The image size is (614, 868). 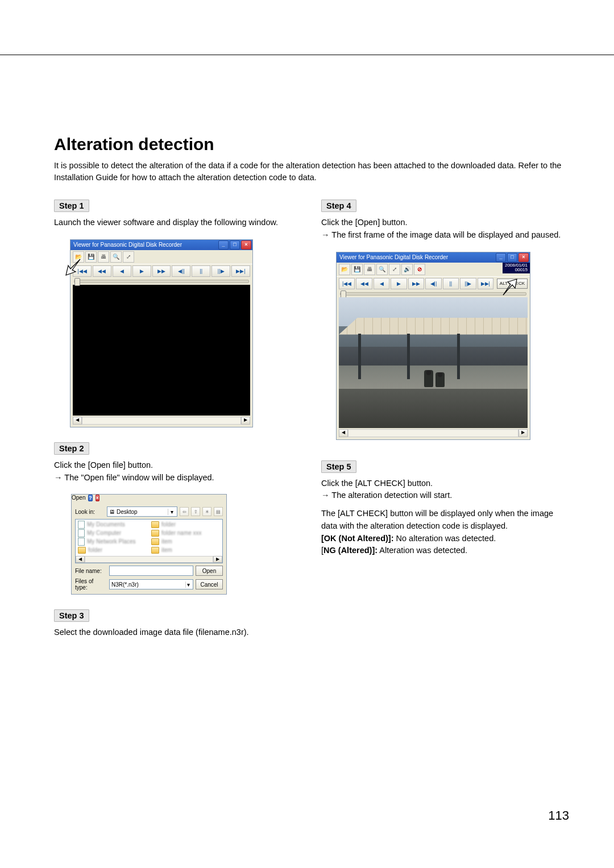 What do you see at coordinates (358, 538) in the screenshot?
I see `ok-label: [OK (Not Altered)]:` at bounding box center [358, 538].